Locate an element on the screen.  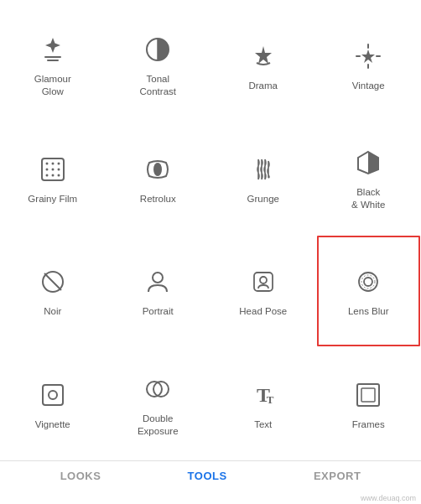
drama-icon is located at coordinates (263, 56).